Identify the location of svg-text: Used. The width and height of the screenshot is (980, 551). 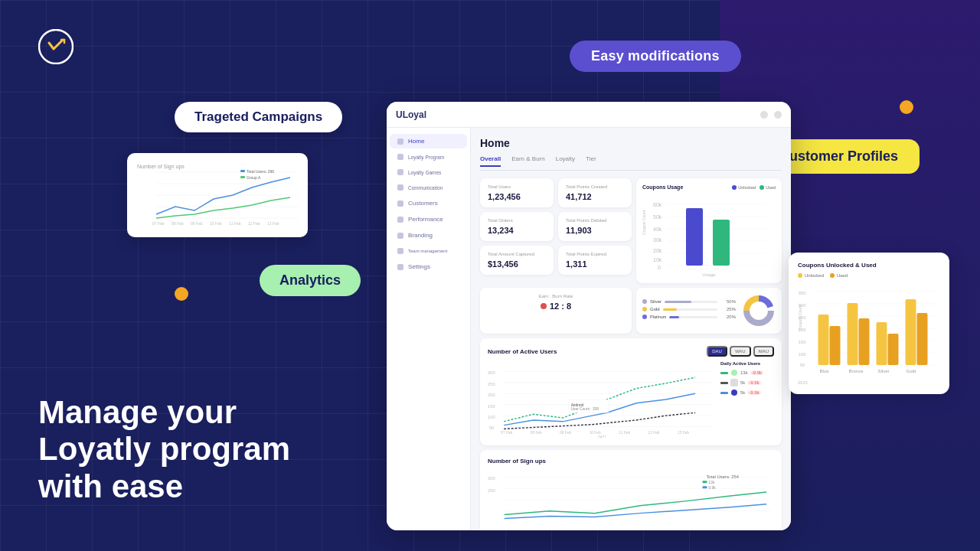
(720, 269).